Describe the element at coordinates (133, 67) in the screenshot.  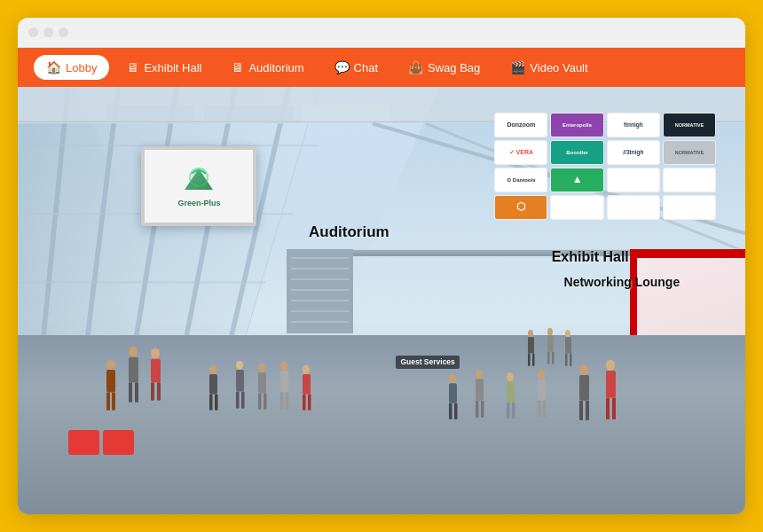
I see `exhibit-icon: 🖥` at that location.